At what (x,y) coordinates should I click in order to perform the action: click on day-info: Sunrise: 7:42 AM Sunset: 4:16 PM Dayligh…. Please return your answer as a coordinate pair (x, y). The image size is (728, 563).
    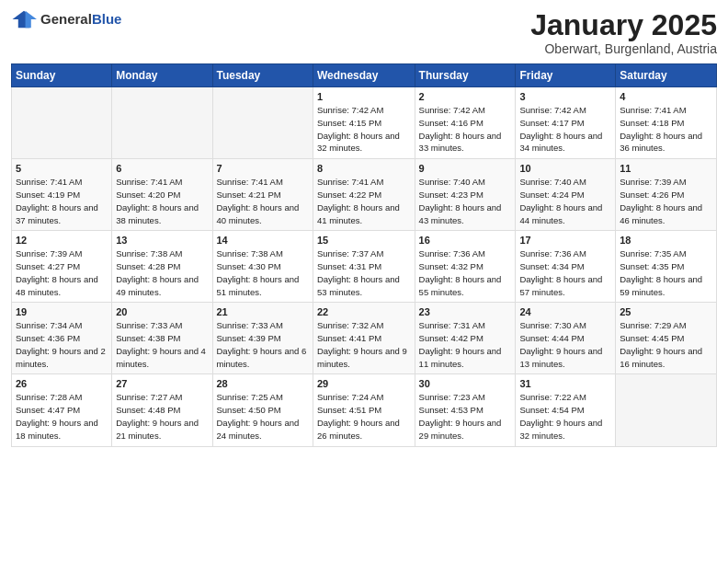
    Looking at the image, I should click on (465, 129).